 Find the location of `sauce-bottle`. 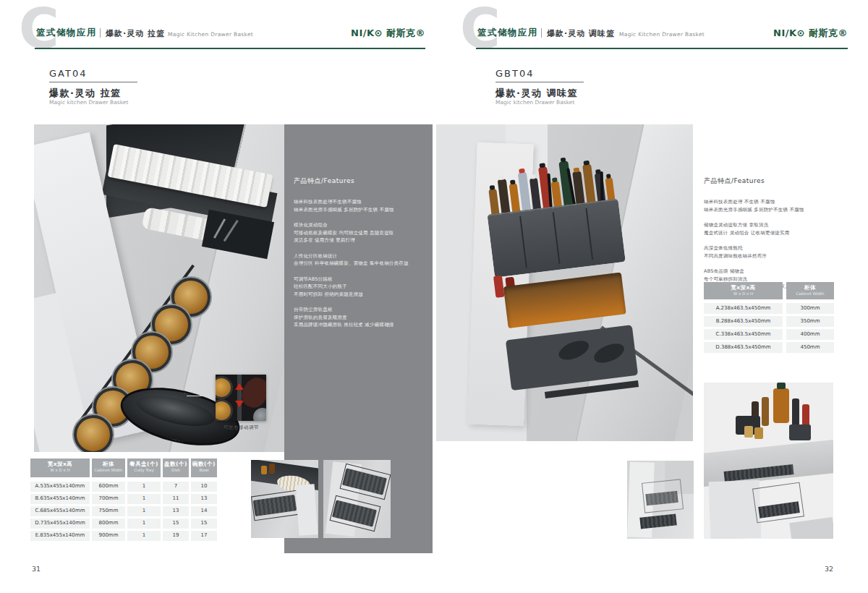

sauce-bottle is located at coordinates (499, 286).